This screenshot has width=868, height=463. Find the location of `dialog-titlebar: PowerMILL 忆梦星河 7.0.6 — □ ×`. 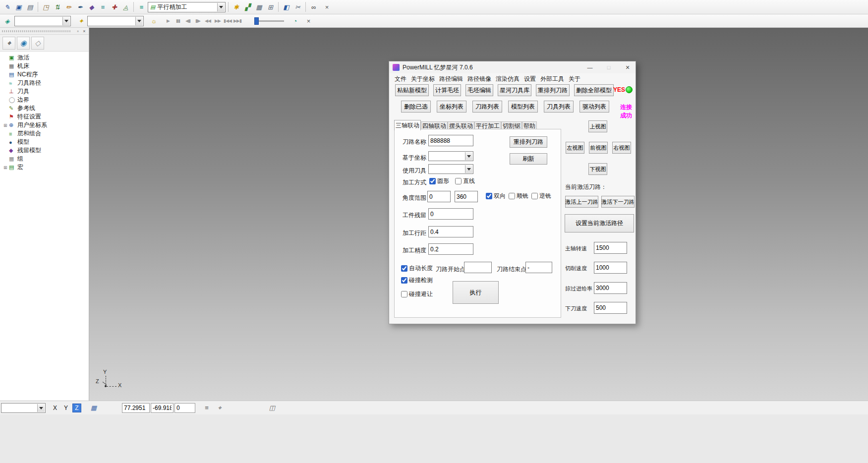

dialog-titlebar: PowerMILL 忆梦星河 7.0.6 — □ × is located at coordinates (513, 67).